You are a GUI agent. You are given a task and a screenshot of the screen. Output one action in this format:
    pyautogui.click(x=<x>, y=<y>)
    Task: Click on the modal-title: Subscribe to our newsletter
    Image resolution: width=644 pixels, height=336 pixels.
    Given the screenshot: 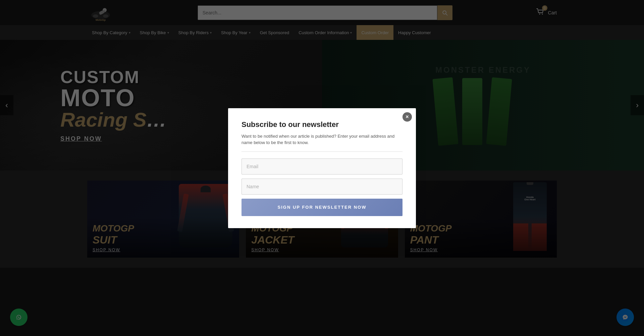 What is the action you would take?
    pyautogui.click(x=322, y=125)
    